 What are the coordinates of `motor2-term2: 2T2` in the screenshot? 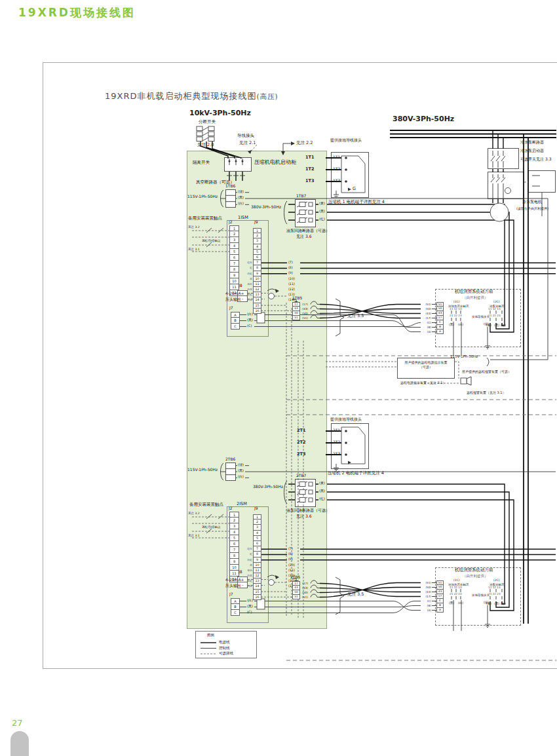 It's located at (337, 443).